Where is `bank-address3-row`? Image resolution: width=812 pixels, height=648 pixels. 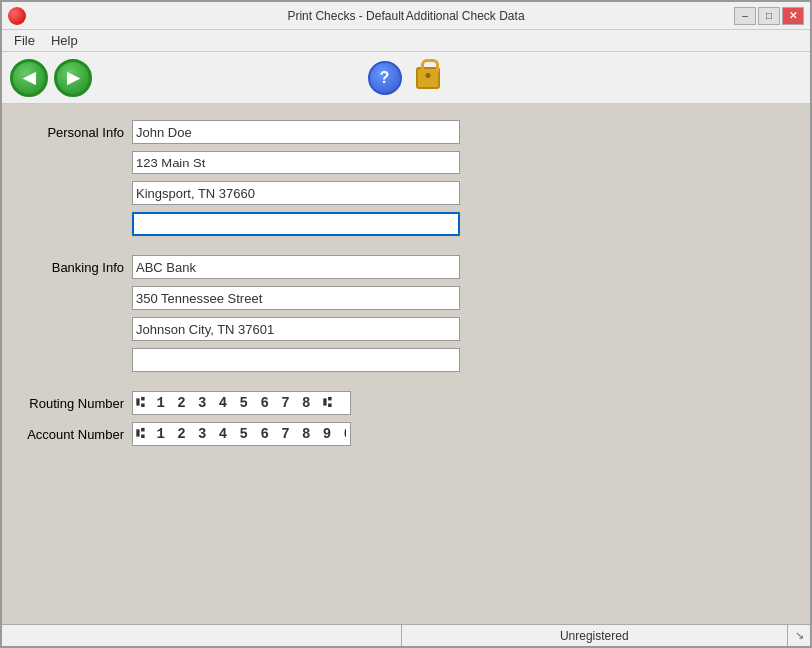 bank-address3-row is located at coordinates (406, 360).